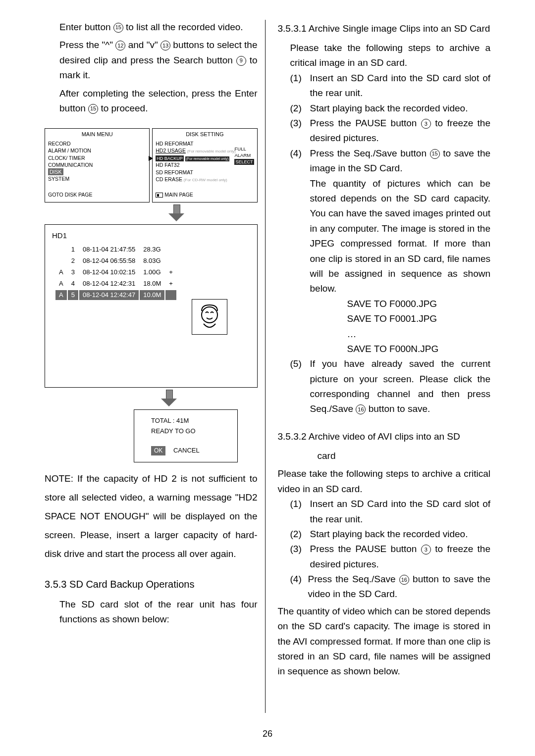 Image resolution: width=535 pixels, height=756 pixels. I want to click on step-num: (5), so click(300, 387).